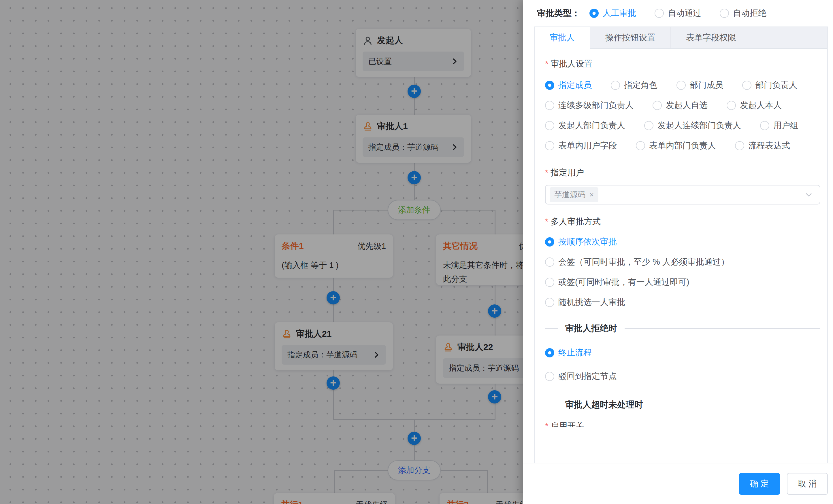 This screenshot has height=504, width=833. What do you see at coordinates (604, 405) in the screenshot?
I see `timeout-section-title: 审批人超时未处理时` at bounding box center [604, 405].